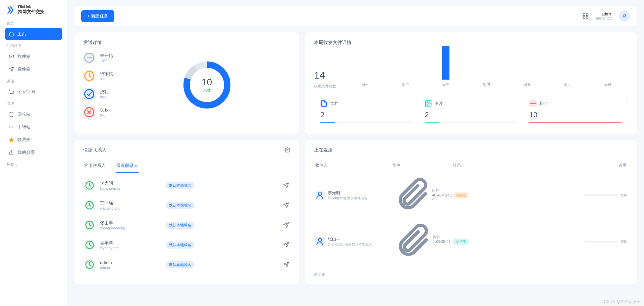  What do you see at coordinates (356, 16) in the screenshot?
I see `topbar: + 新建任务 admin 超级管理员` at bounding box center [356, 16].